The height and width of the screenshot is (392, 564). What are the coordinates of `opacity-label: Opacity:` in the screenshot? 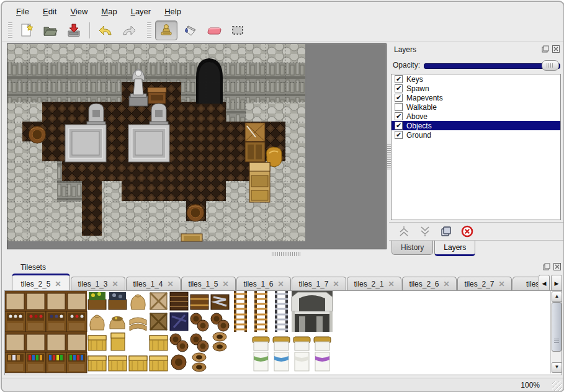 It's located at (406, 65).